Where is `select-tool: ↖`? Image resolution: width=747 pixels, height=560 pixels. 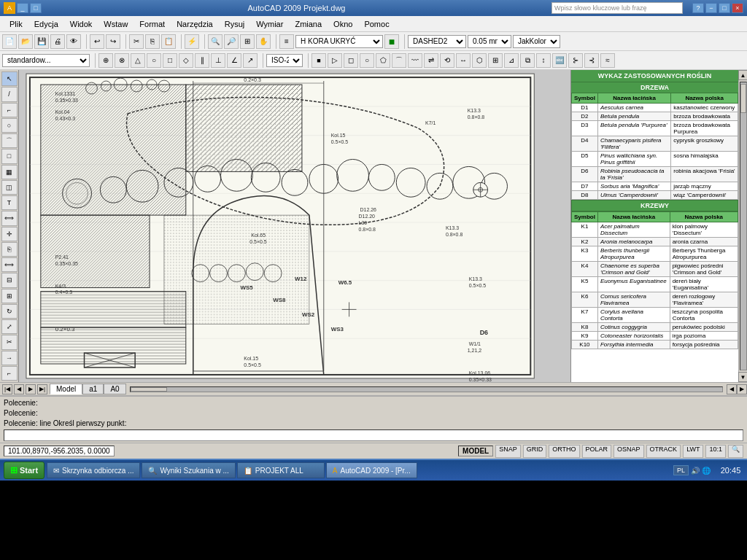 select-tool: ↖ is located at coordinates (9, 79).